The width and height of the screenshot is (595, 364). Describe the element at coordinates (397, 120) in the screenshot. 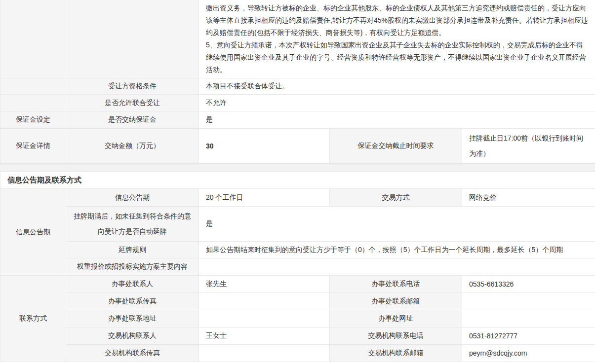

I see `deposit-required-value: 是` at that location.